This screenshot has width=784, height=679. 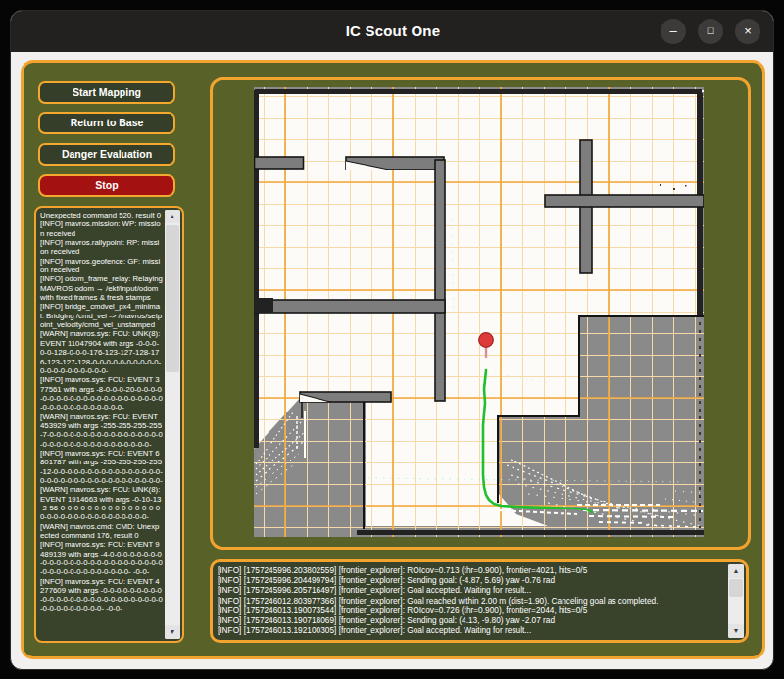 What do you see at coordinates (107, 123) in the screenshot?
I see `return-to-base-button: Return to Base` at bounding box center [107, 123].